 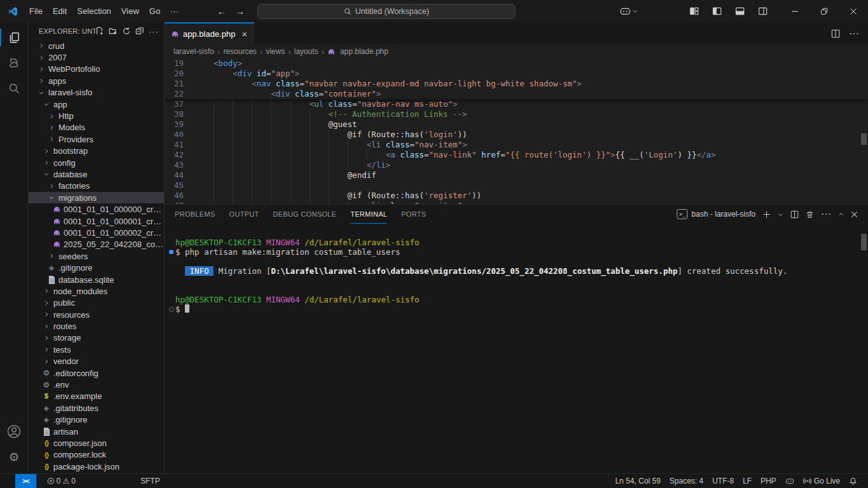 What do you see at coordinates (14, 139) in the screenshot?
I see `activitybar-run-debug` at bounding box center [14, 139].